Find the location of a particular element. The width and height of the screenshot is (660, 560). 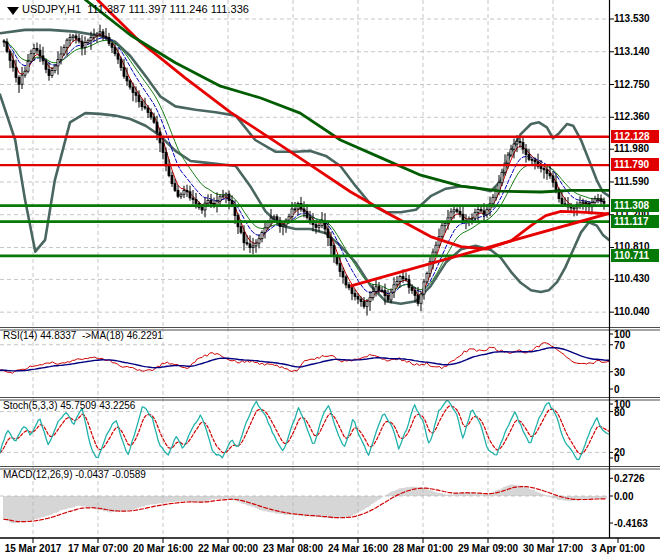

time-axis-label: 3 Apr 01:00 is located at coordinates (618, 548).